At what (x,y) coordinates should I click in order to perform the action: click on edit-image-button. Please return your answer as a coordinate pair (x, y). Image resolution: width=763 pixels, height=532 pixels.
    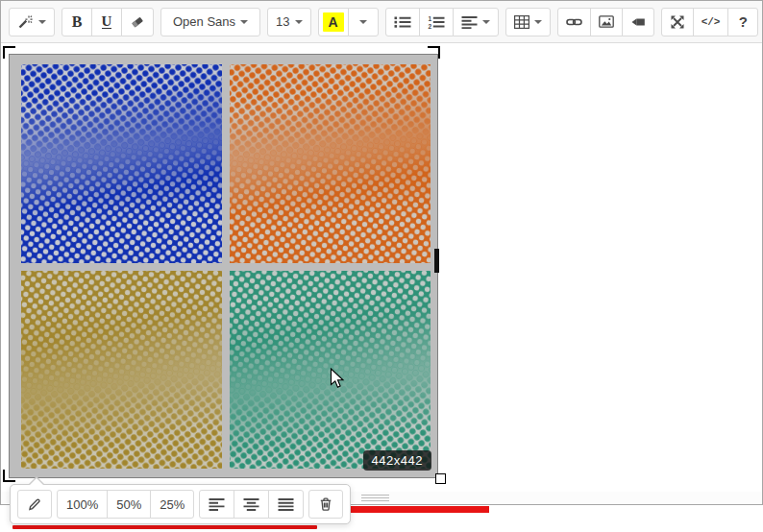
    Looking at the image, I should click on (35, 504).